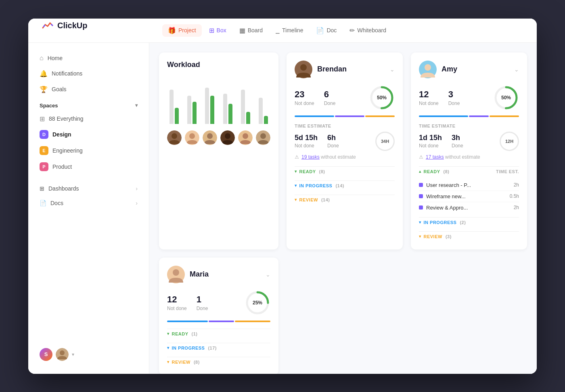  What do you see at coordinates (430, 141) in the screenshot?
I see `amy-not-done-time: 1d 15h Not done` at bounding box center [430, 141].